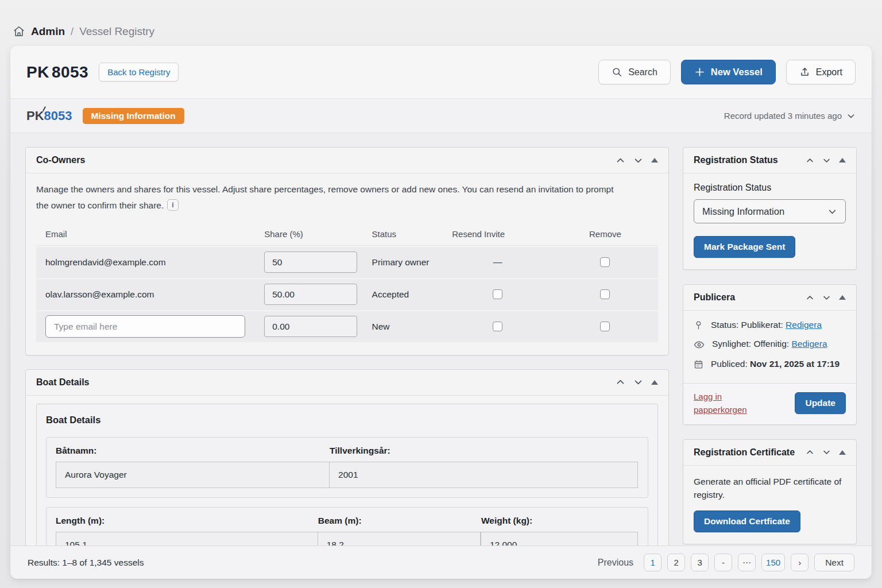 Image resolution: width=882 pixels, height=588 pixels. What do you see at coordinates (347, 161) in the screenshot?
I see `co-owners-panel-header: Co-Owners` at bounding box center [347, 161].